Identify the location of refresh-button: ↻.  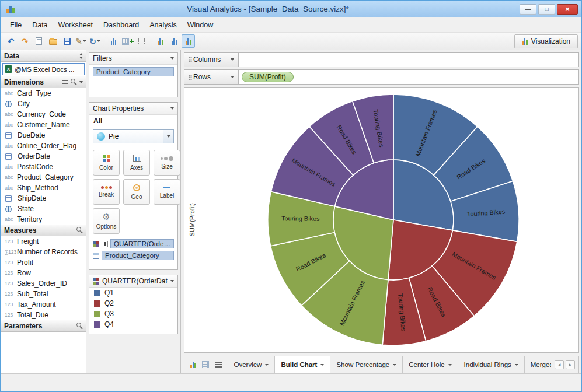
(95, 41).